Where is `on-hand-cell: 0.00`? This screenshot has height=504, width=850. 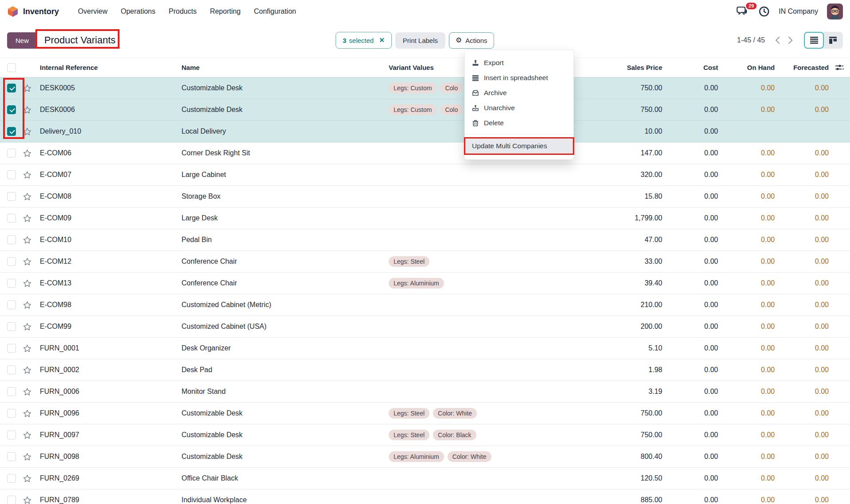
on-hand-cell: 0.00 is located at coordinates (746, 457).